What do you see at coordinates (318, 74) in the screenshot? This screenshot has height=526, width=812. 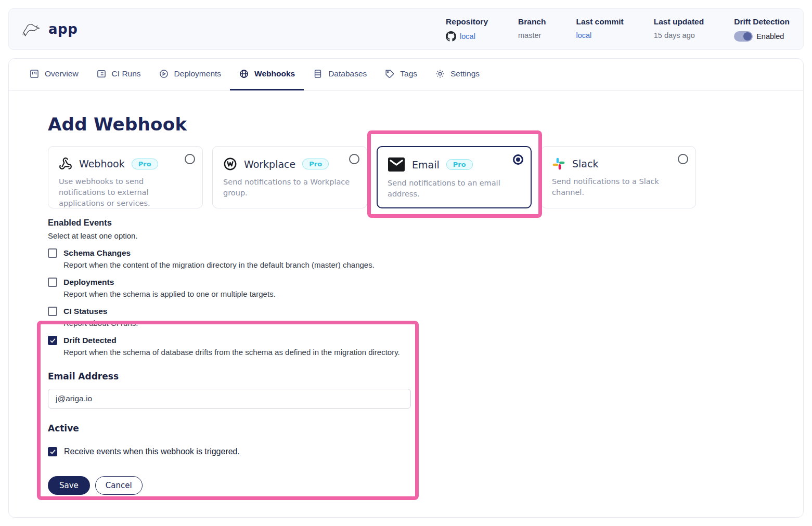 I see `database-icon` at bounding box center [318, 74].